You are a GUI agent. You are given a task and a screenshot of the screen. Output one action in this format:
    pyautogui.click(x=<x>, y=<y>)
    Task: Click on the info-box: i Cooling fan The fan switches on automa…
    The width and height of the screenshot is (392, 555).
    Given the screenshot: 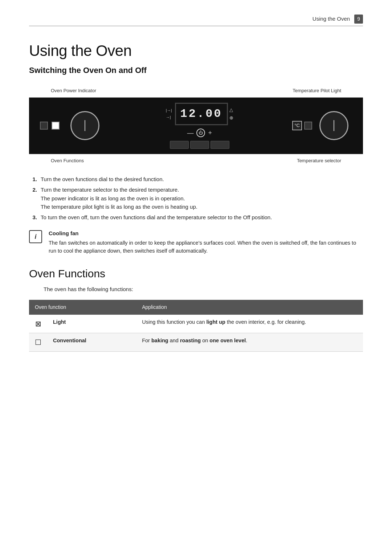 What is the action you would take?
    pyautogui.click(x=196, y=242)
    